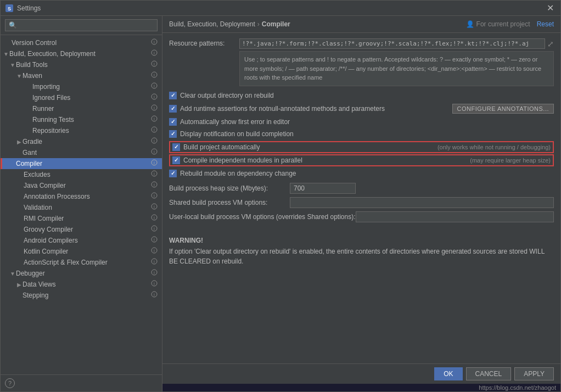  I want to click on sidebar-item-groovy: Groovy Compiler i, so click(81, 229).